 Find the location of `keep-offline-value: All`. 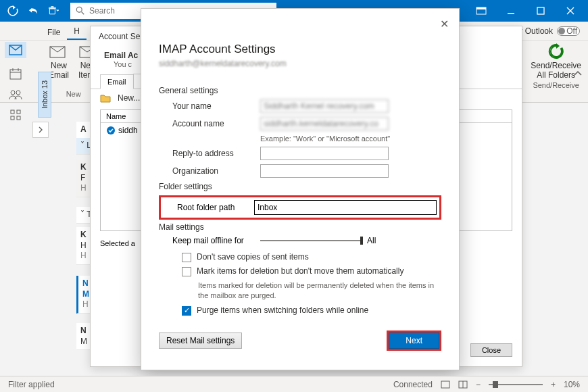

keep-offline-value: All is located at coordinates (372, 241).